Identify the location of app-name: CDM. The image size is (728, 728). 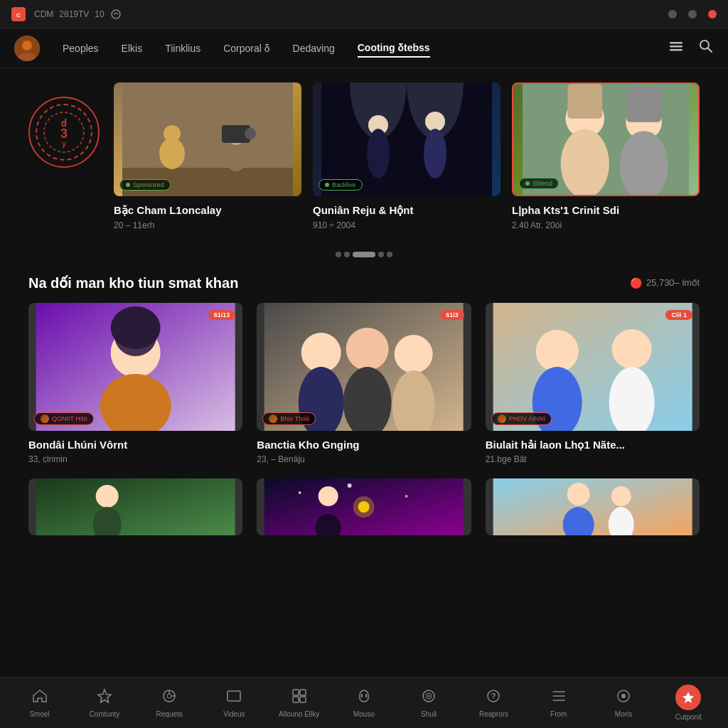
(44, 14).